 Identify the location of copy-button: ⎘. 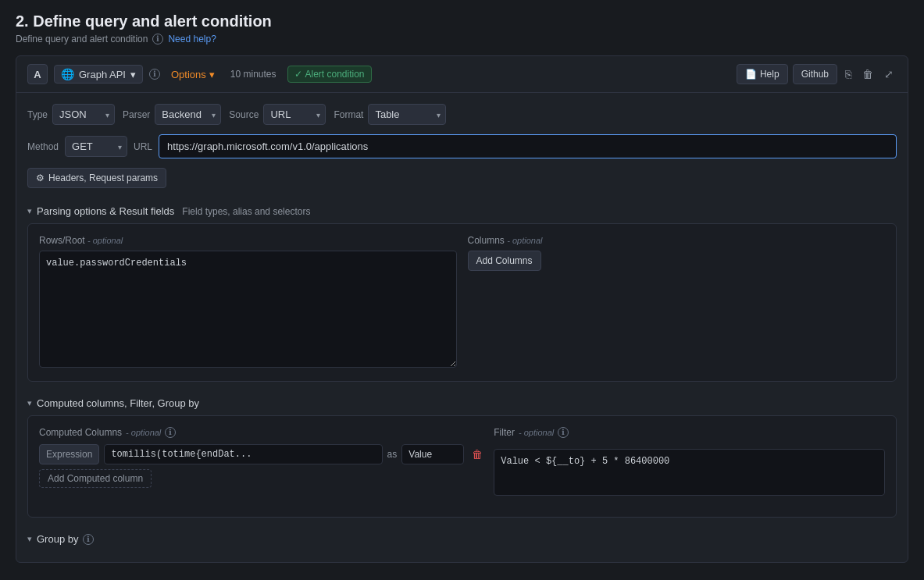
(848, 74).